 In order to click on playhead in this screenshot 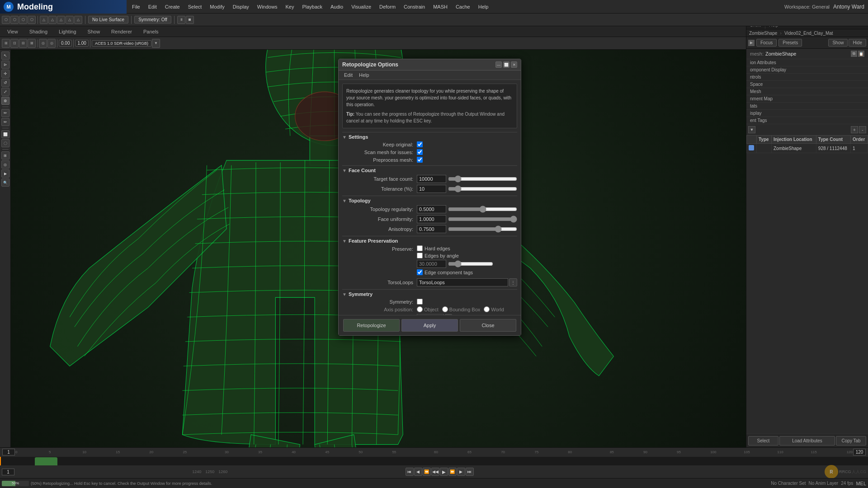, I will do `click(0, 461)`.